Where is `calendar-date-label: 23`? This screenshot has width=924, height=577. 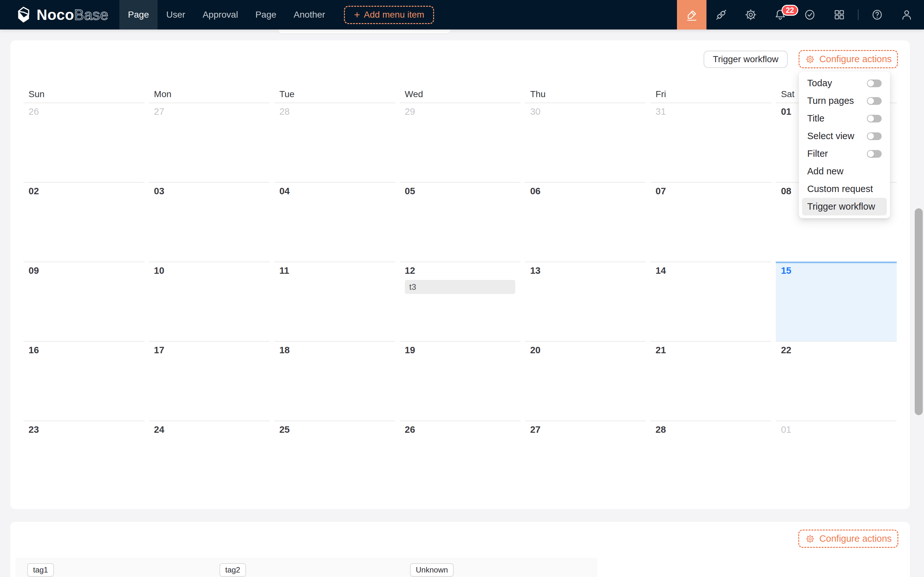
calendar-date-label: 23 is located at coordinates (86, 430).